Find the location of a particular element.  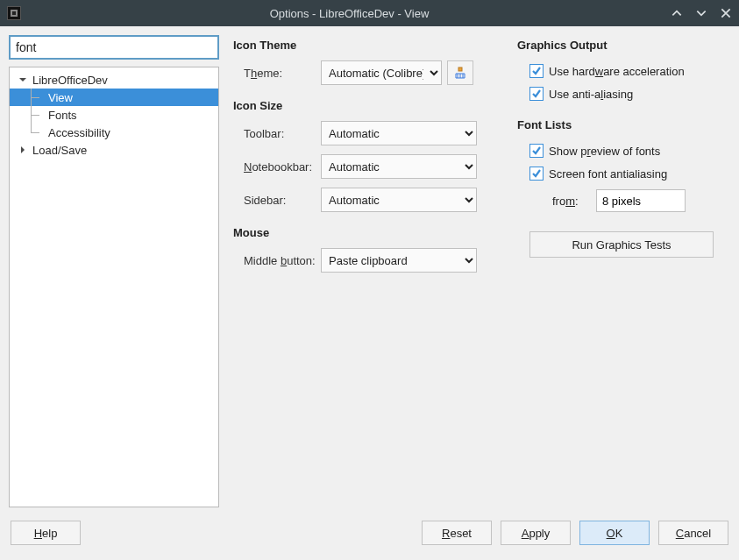

tree-item-libreofficedev: LibreOfficeDev is located at coordinates (114, 80).